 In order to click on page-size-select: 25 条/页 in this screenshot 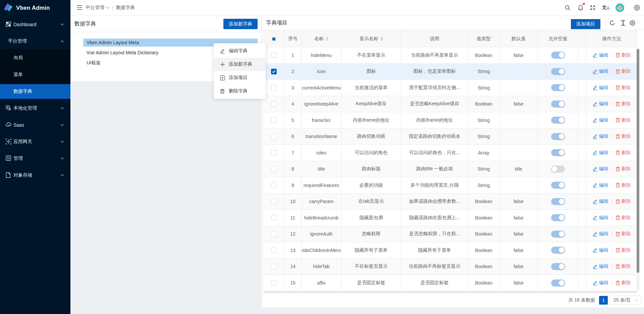, I will do `click(626, 300)`.